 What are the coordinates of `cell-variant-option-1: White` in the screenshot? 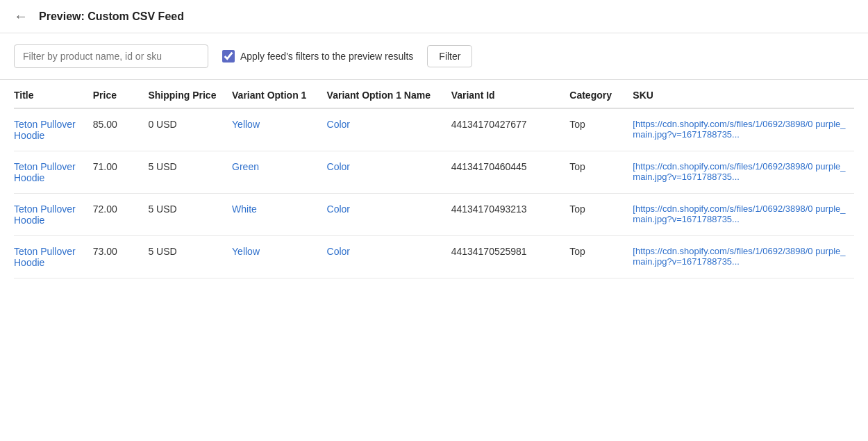 It's located at (279, 215).